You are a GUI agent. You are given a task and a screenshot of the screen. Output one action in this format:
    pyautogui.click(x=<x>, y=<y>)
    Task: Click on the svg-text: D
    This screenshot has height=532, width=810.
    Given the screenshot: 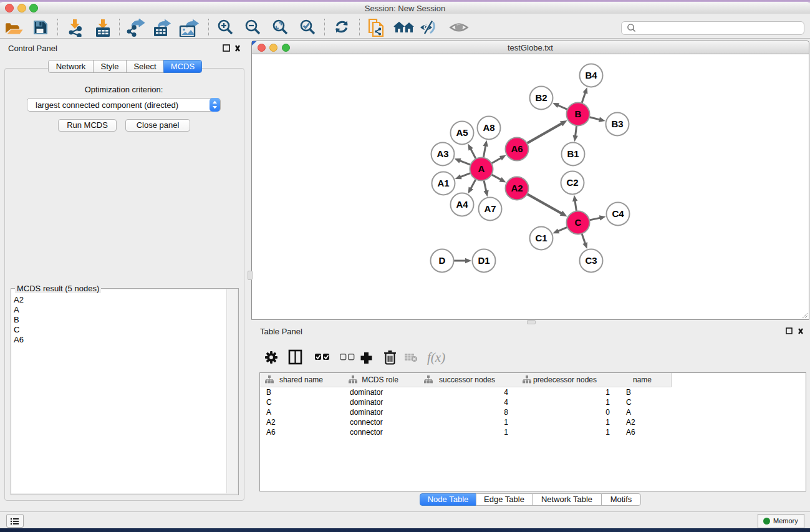 What is the action you would take?
    pyautogui.click(x=443, y=261)
    